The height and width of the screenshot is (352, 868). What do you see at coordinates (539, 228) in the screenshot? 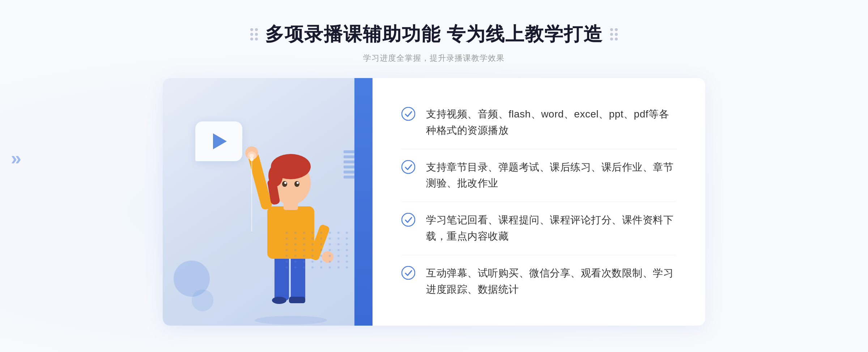
I see `feature-item-3: 学习笔记回看、课程提问、课程评论打分、课件资料下载，重点内容收藏` at bounding box center [539, 228].